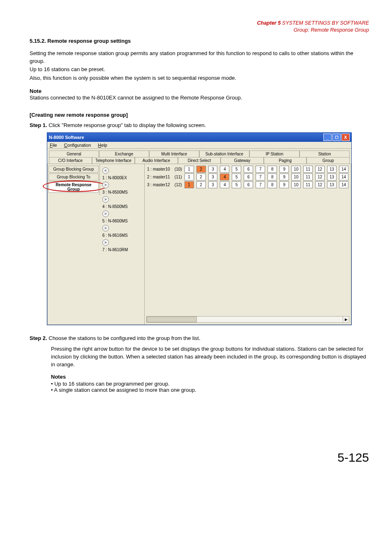 The width and height of the screenshot is (392, 555). I want to click on menu-configuration: Configuration, so click(77, 145).